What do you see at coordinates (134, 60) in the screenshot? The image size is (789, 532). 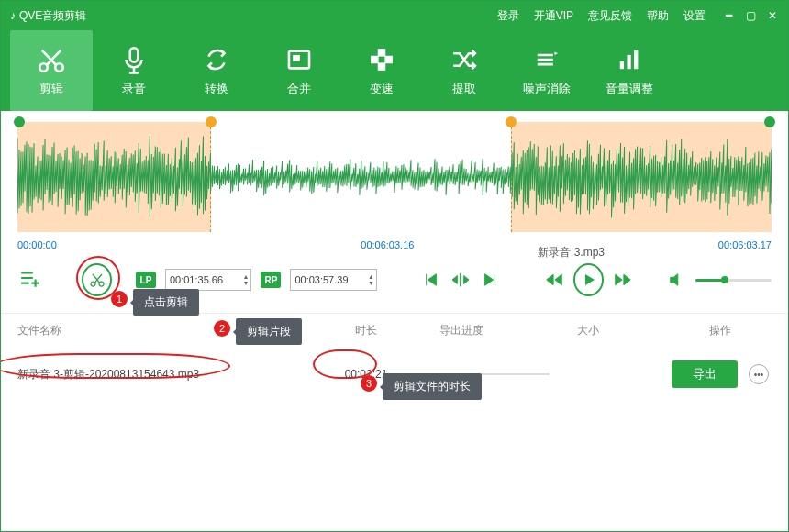 I see `mic-icon` at bounding box center [134, 60].